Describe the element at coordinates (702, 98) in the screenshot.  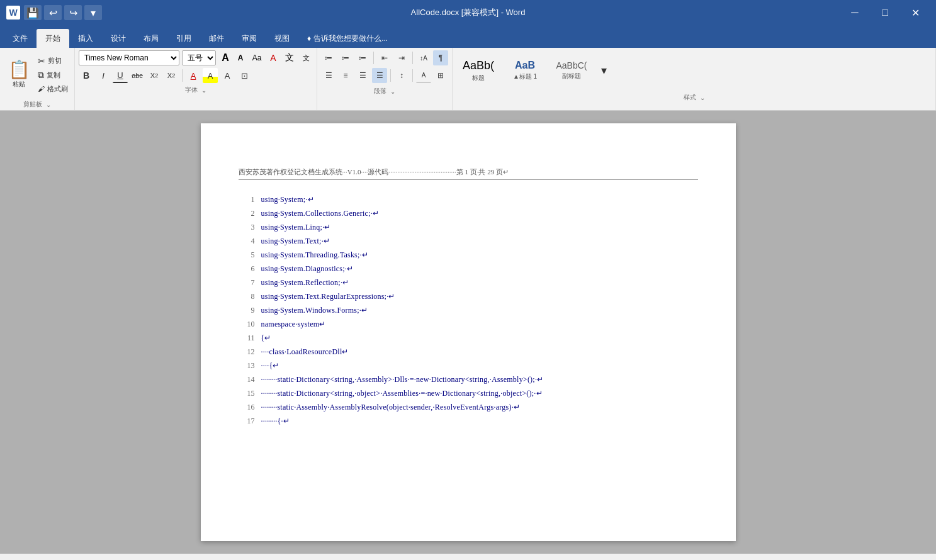
I see `styles-expand-icon: ⌄` at that location.